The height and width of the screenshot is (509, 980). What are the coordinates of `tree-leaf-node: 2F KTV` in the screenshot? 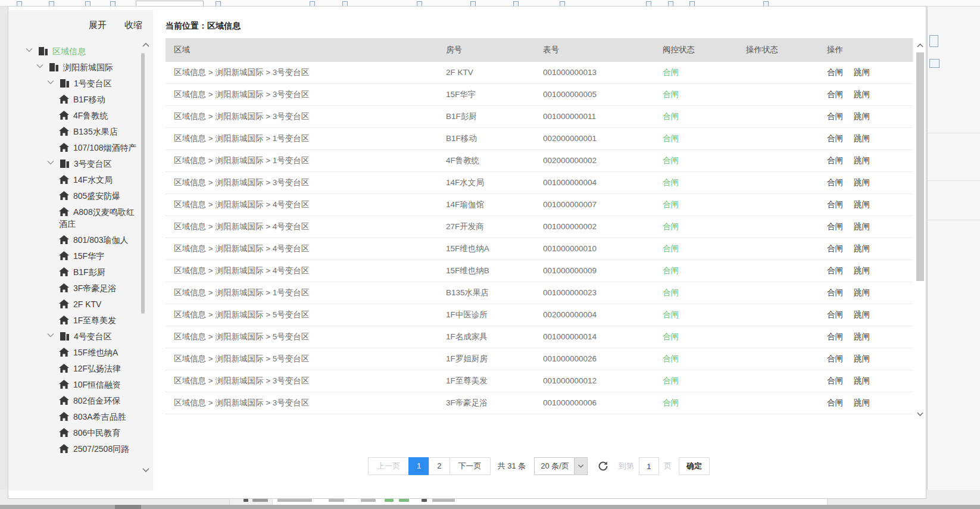 It's located at (73, 305).